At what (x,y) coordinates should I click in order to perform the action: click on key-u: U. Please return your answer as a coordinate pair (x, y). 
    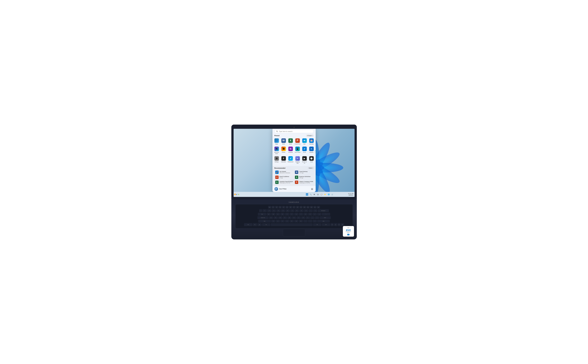
    Looking at the image, I should click on (296, 214).